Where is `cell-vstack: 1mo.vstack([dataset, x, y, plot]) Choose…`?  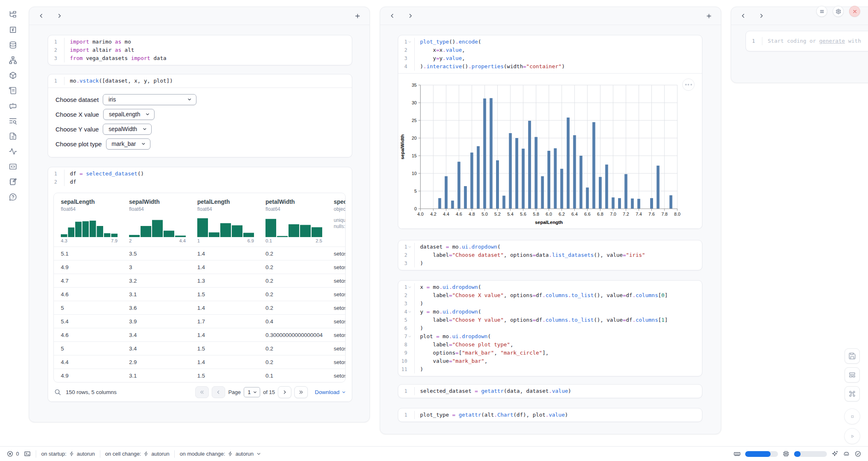
cell-vstack: 1mo.vstack([dataset, x, y, plot]) Choose… is located at coordinates (200, 116).